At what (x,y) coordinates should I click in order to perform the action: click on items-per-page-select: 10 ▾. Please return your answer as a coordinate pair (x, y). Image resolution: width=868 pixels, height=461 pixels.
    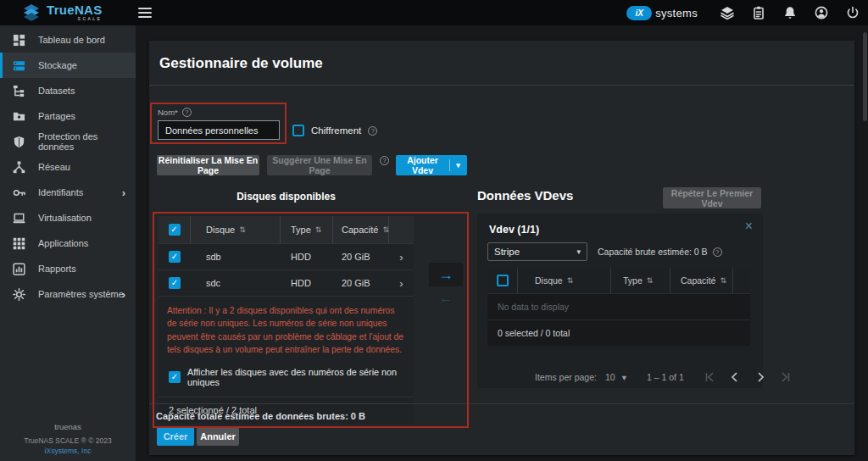
    Looking at the image, I should click on (615, 377).